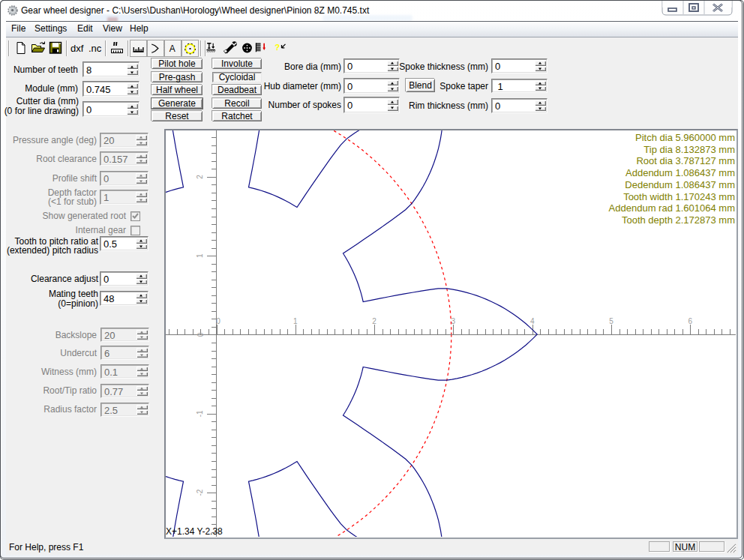  What do you see at coordinates (611, 321) in the screenshot?
I see `svg-text: 5` at bounding box center [611, 321].